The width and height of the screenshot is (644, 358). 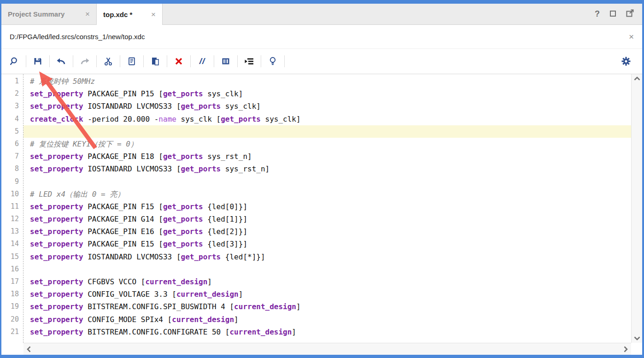 I want to click on code-token-plain: {led[*]}], so click(x=243, y=257).